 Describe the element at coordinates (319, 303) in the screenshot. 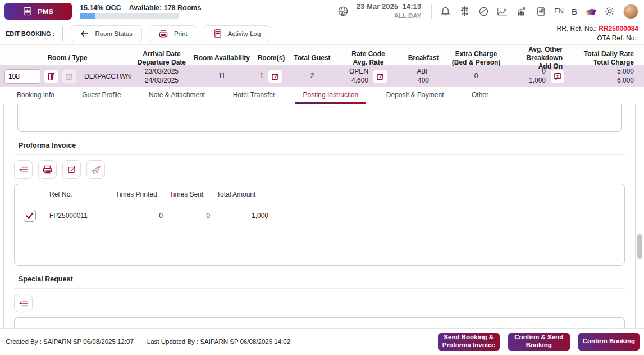

I see `special-request-action-bar` at that location.